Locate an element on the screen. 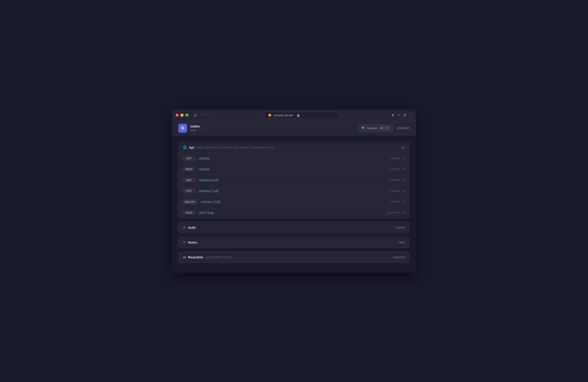 The height and width of the screenshot is (382, 588). method-badge: PUT is located at coordinates (189, 191).